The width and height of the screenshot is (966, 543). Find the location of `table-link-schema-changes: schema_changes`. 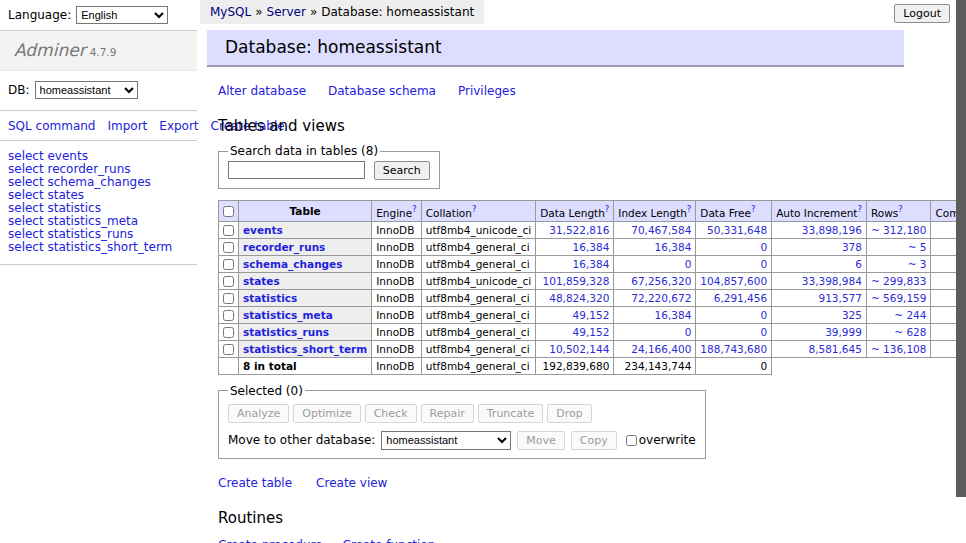

table-link-schema-changes: schema_changes is located at coordinates (293, 264).